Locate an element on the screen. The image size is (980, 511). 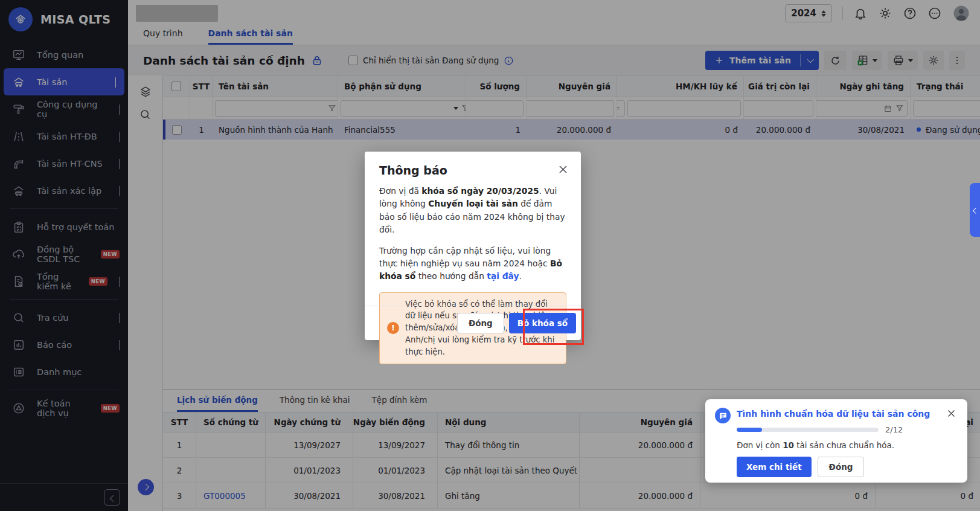
toast-message: Đơn vị còn 10 tài sản chưa chuẩn hóa. is located at coordinates (847, 445).